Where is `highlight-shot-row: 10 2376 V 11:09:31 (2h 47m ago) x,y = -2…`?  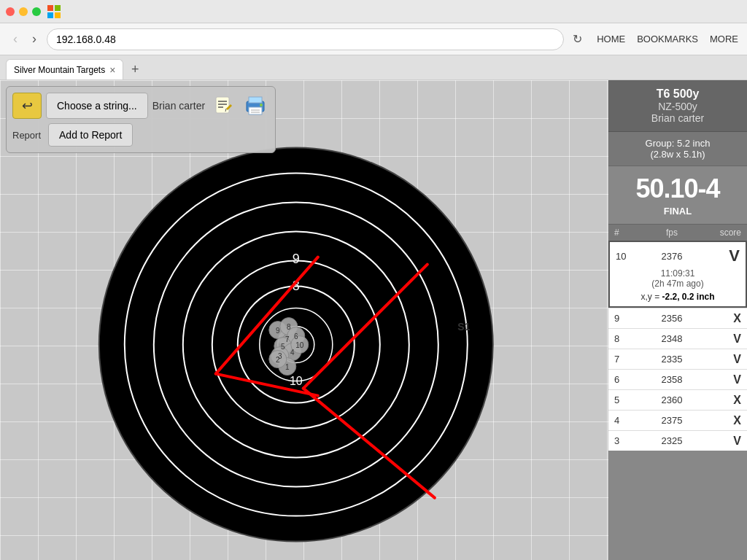 highlight-shot-row: 10 2376 V 11:09:31 (2h 47m ago) x,y = -2… is located at coordinates (678, 274).